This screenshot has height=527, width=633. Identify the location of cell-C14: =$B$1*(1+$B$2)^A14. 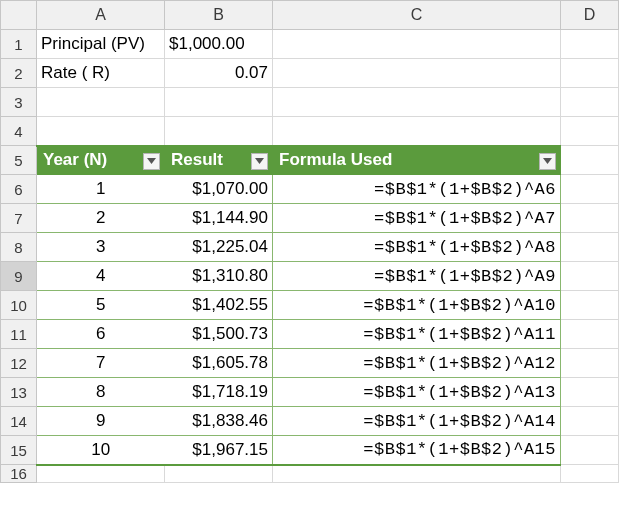
(417, 422).